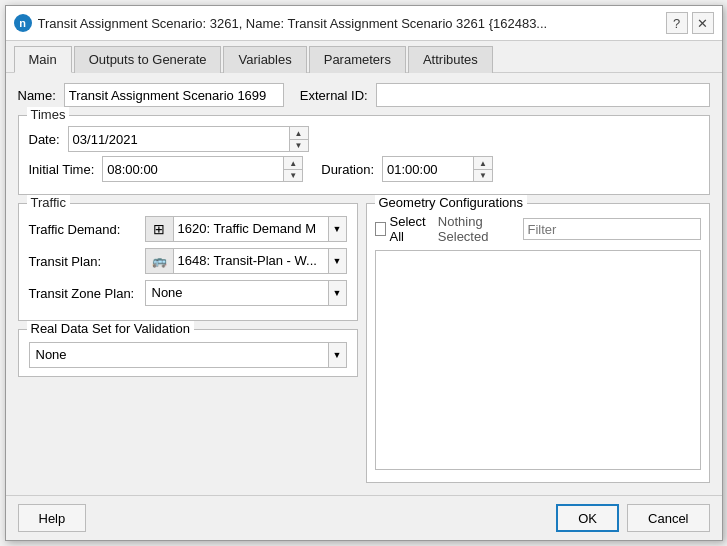 This screenshot has width=727, height=546. What do you see at coordinates (48, 114) in the screenshot?
I see `times-group-label: Times` at bounding box center [48, 114].